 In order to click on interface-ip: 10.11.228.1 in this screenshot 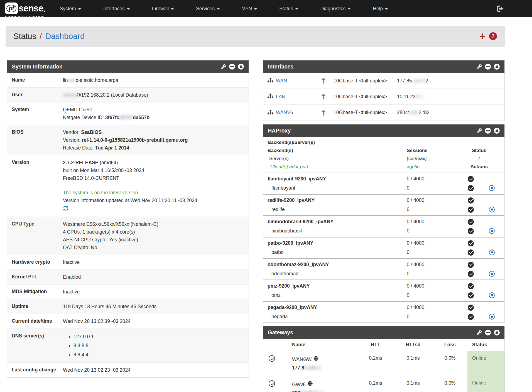, I will do `click(448, 97)`.